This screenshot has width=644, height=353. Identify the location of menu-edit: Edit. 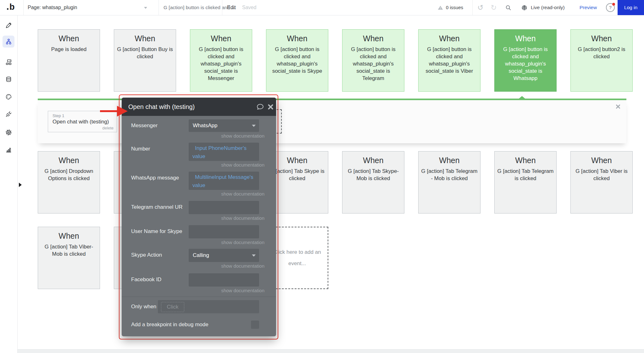
(231, 8).